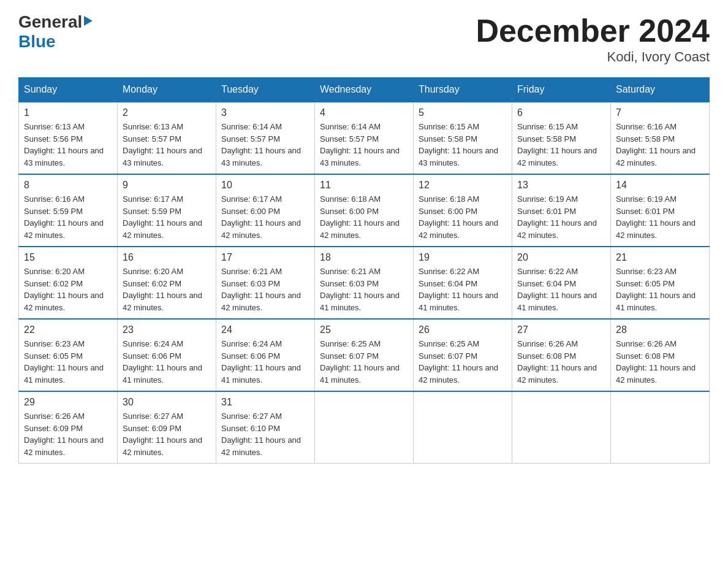  I want to click on day-number: 5, so click(463, 113).